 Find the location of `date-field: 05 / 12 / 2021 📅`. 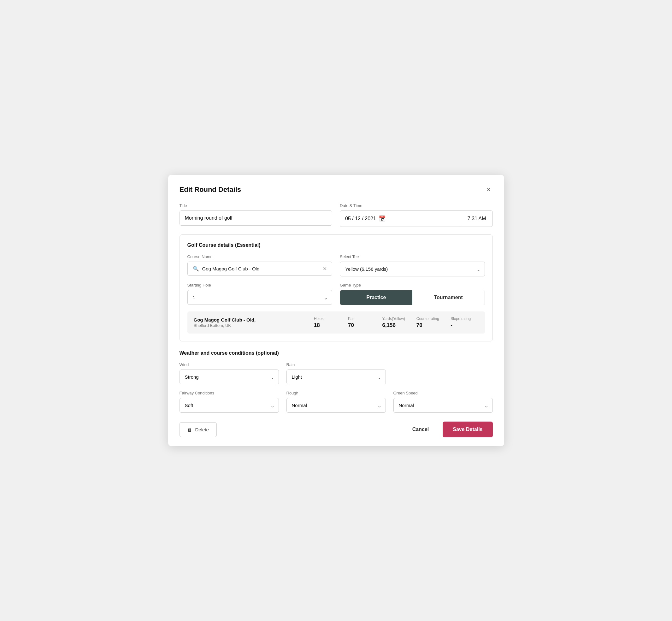

date-field: 05 / 12 / 2021 📅 is located at coordinates (401, 218).